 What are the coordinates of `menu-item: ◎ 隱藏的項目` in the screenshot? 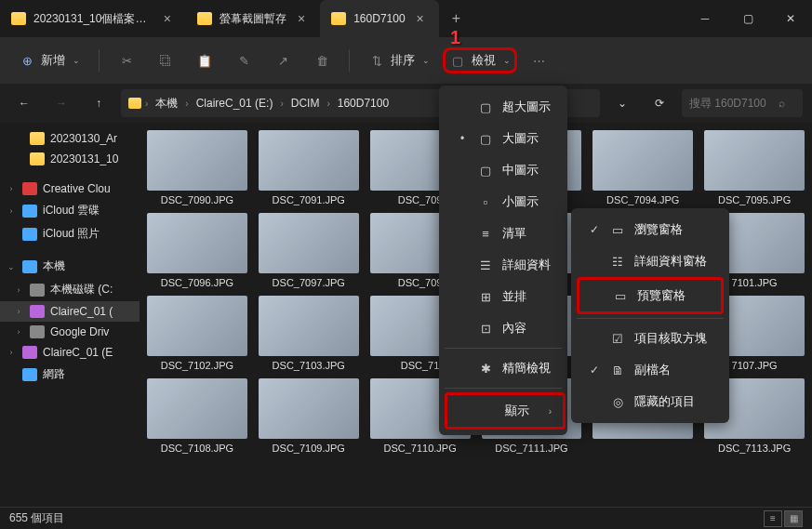 It's located at (650, 402).